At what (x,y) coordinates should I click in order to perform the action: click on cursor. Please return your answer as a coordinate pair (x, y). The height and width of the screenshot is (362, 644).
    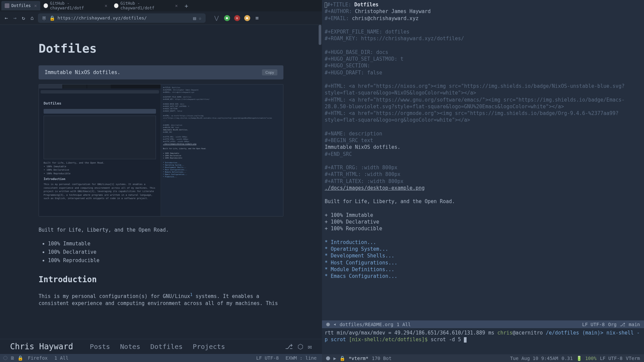
    Looking at the image, I should click on (465, 340).